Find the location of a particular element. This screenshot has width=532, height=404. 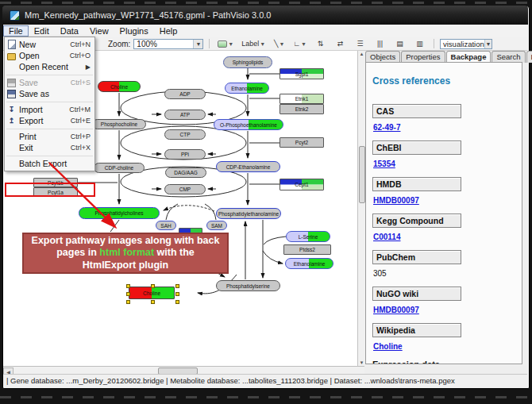

pathway-node-dag-aag: DAG/AAG is located at coordinates (186, 173).